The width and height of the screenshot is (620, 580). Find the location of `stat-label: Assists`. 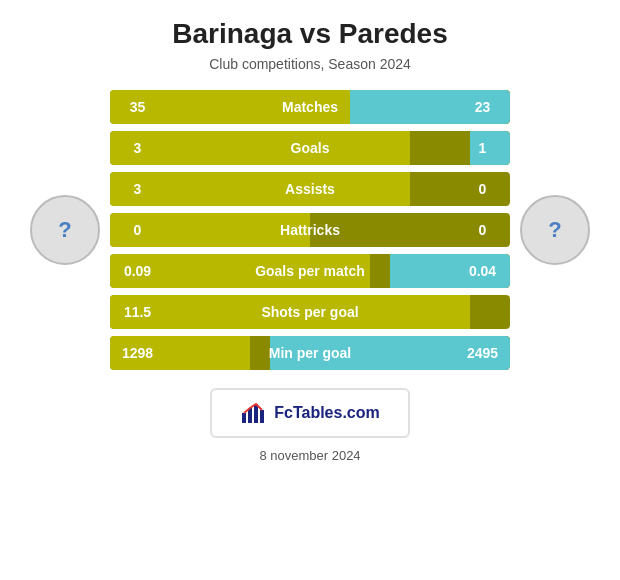

stat-label: Assists is located at coordinates (310, 189).